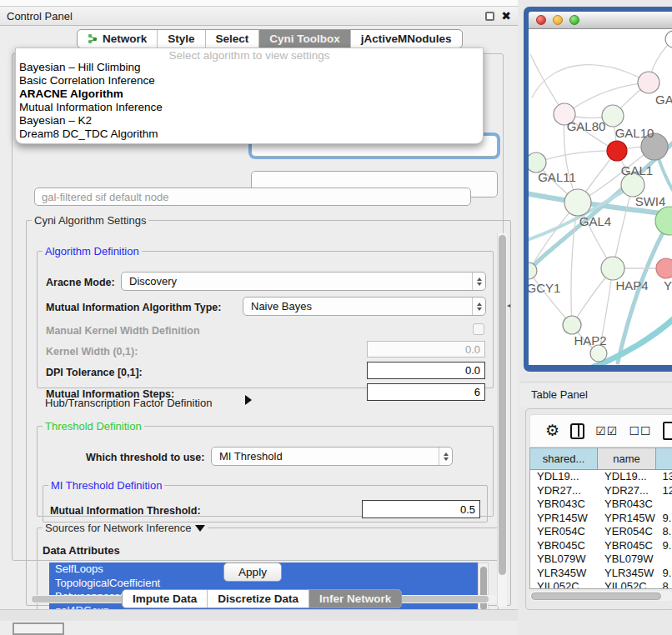 The width and height of the screenshot is (672, 635). What do you see at coordinates (577, 432) in the screenshot?
I see `columns-icon` at bounding box center [577, 432].